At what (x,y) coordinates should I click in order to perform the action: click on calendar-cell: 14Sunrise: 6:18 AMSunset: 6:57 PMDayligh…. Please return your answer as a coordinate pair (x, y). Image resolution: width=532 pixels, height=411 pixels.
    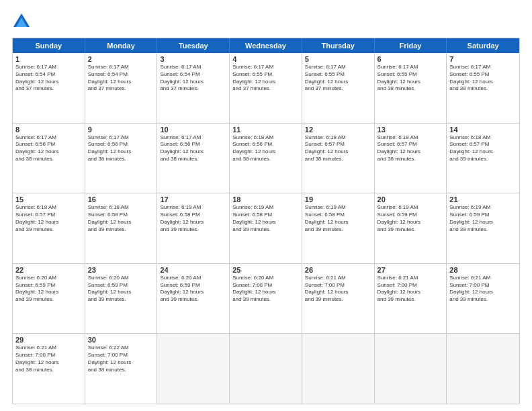
    Looking at the image, I should click on (483, 158).